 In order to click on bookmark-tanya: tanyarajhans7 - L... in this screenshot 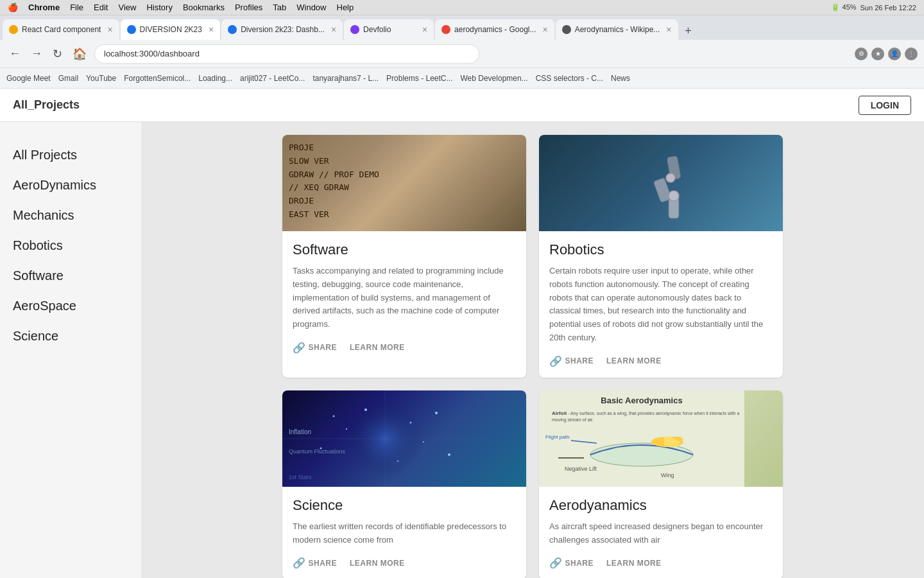, I will do `click(345, 78)`.